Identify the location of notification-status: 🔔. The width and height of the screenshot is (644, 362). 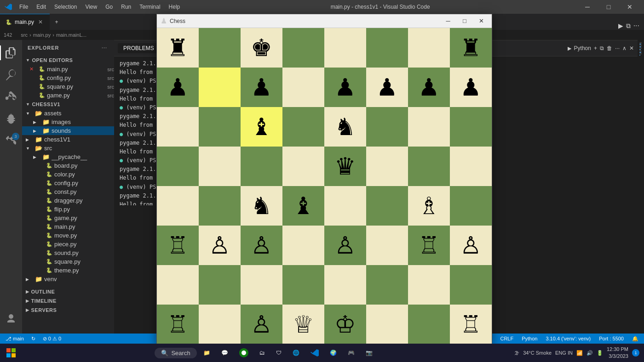
(635, 339).